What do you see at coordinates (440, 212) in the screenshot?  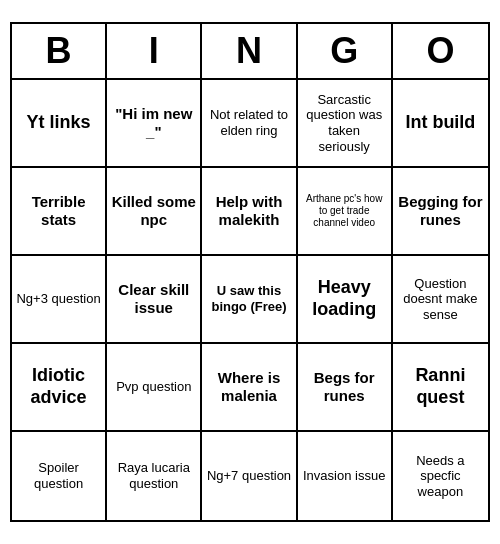 I see `bingo-cell-9: Begging for runes` at bounding box center [440, 212].